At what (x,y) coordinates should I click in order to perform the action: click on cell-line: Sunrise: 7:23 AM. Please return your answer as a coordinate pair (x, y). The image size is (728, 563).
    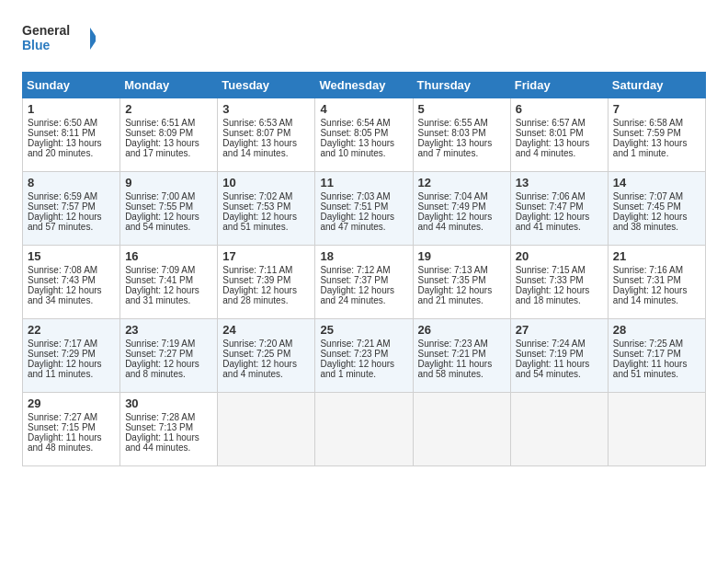
    Looking at the image, I should click on (461, 344).